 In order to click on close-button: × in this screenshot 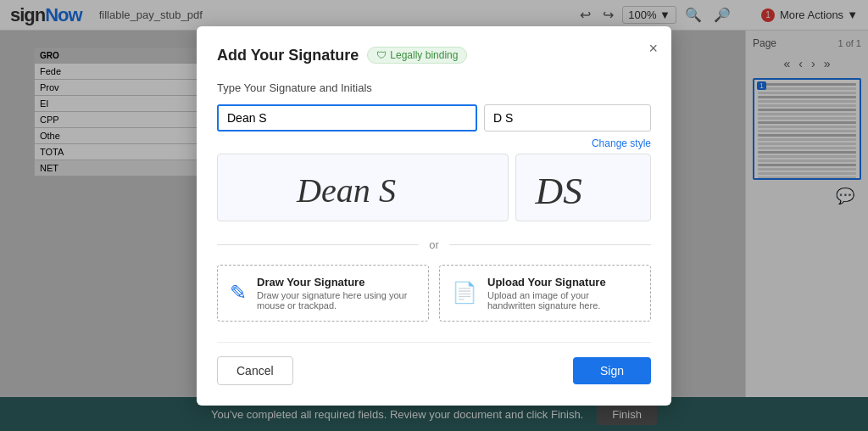, I will do `click(653, 49)`.